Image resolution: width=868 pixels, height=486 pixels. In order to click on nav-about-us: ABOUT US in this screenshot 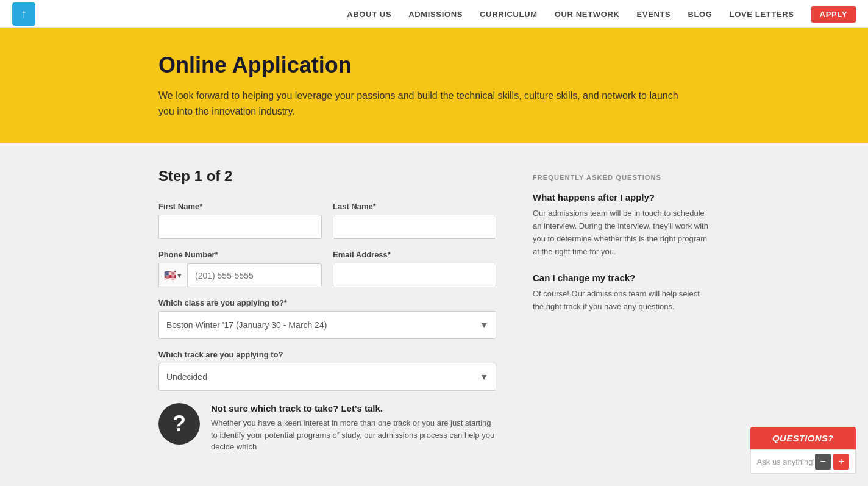, I will do `click(369, 15)`.